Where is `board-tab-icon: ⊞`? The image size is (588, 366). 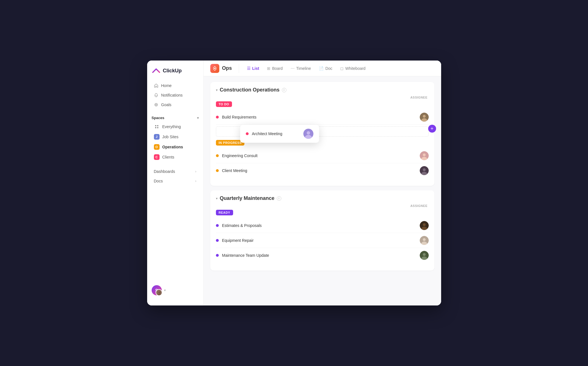 board-tab-icon: ⊞ is located at coordinates (269, 68).